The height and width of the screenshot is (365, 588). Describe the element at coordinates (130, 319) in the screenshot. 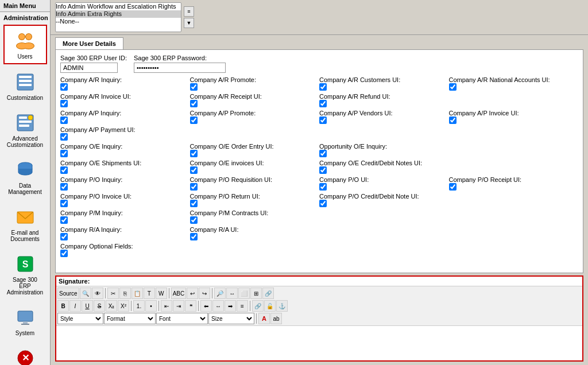

I see `format-select: Format` at that location.